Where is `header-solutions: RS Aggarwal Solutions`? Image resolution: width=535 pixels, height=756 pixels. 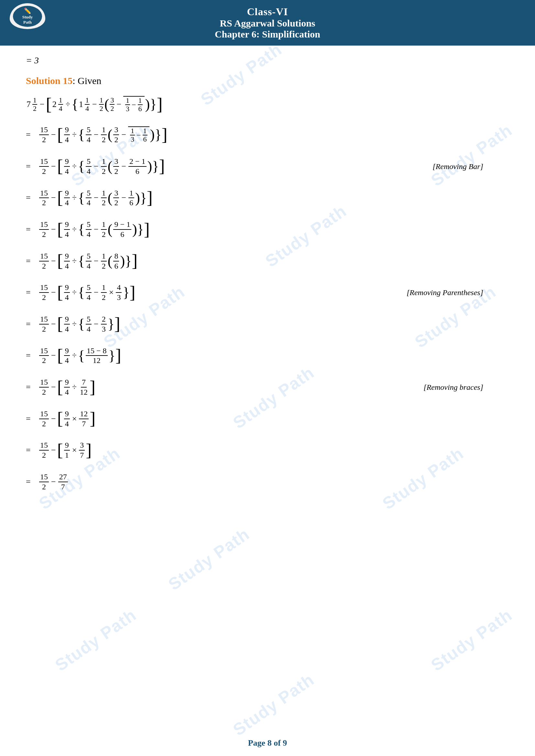 header-solutions: RS Aggarwal Solutions is located at coordinates (268, 23).